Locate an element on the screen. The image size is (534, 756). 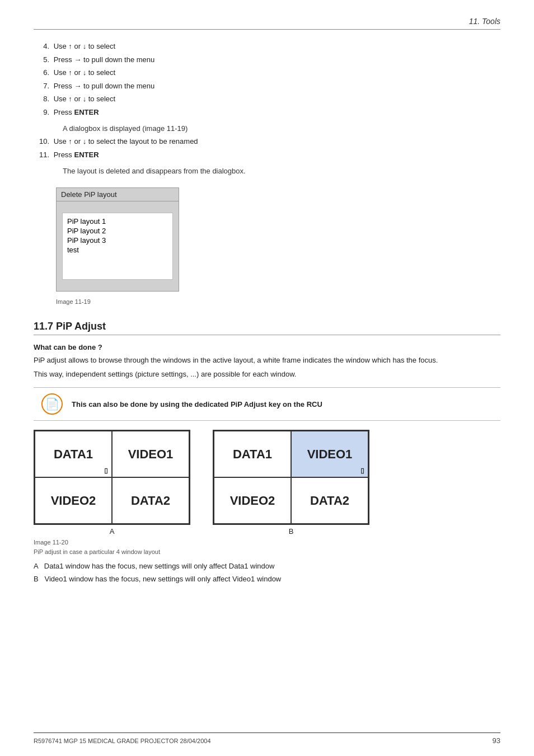
dialog-container: Delete PiP layout PiP layout 1 PiP layou… is located at coordinates (118, 240).